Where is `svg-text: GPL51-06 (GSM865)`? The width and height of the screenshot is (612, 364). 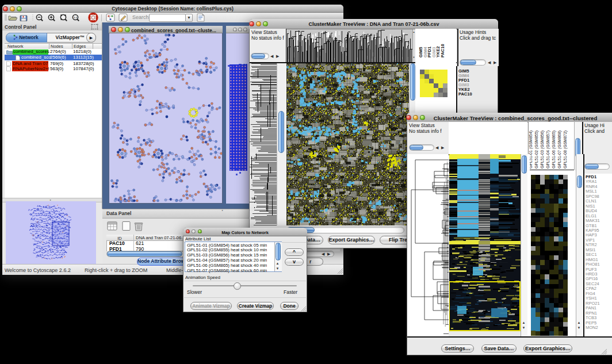
svg-text: GPL51-06 (GSM865) is located at coordinates (554, 150).